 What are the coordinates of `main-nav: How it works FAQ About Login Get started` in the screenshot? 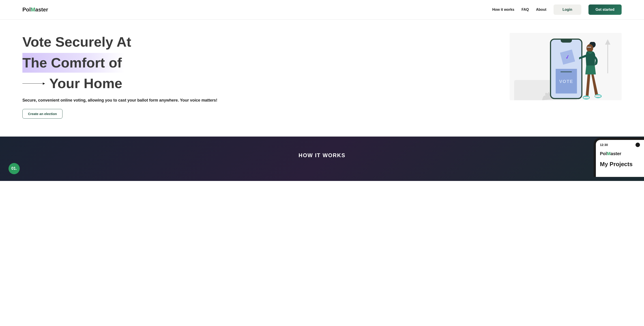 It's located at (557, 10).